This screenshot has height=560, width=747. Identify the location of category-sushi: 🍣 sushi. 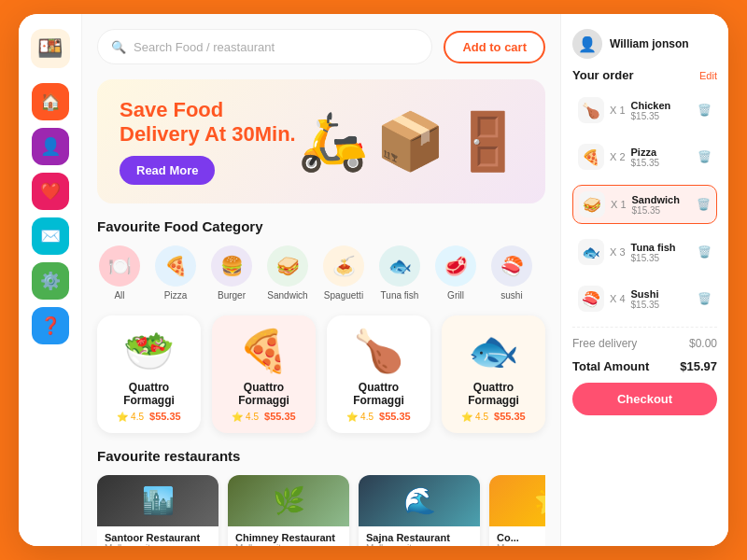
(512, 273).